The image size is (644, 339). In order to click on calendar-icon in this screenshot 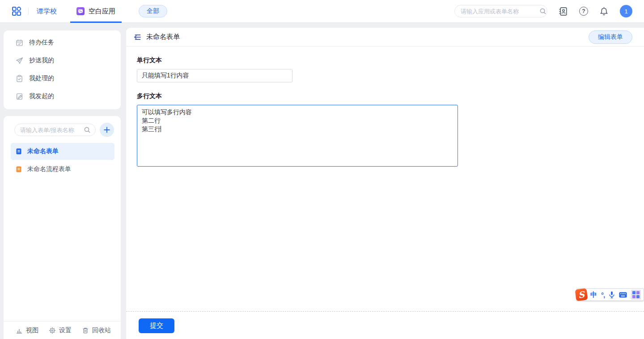, I will do `click(20, 43)`.